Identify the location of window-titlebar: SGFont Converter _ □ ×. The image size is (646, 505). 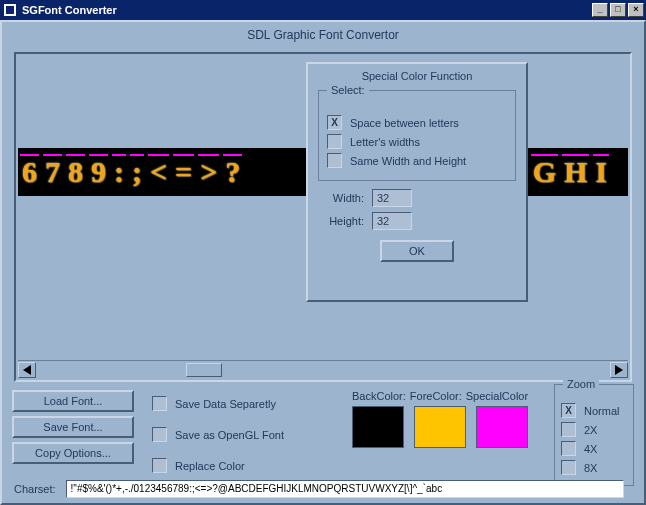
(323, 10).